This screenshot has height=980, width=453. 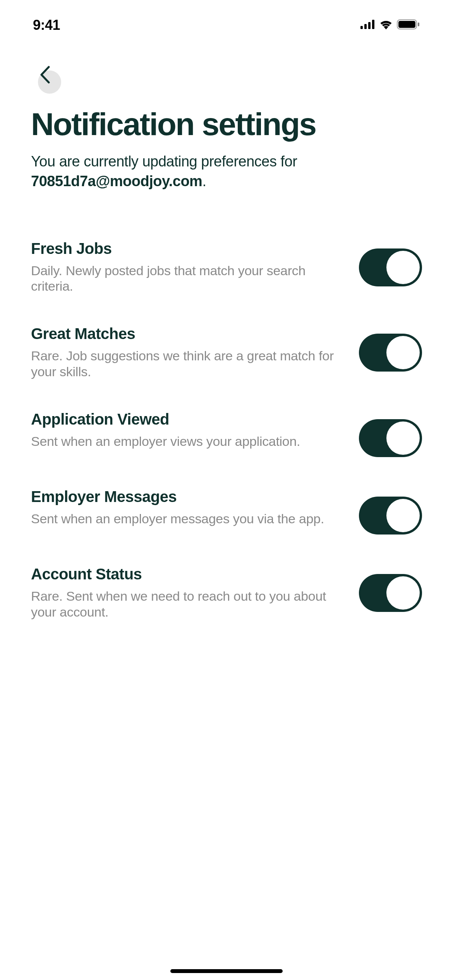 What do you see at coordinates (226, 124) in the screenshot?
I see `page-title: Notification settings` at bounding box center [226, 124].